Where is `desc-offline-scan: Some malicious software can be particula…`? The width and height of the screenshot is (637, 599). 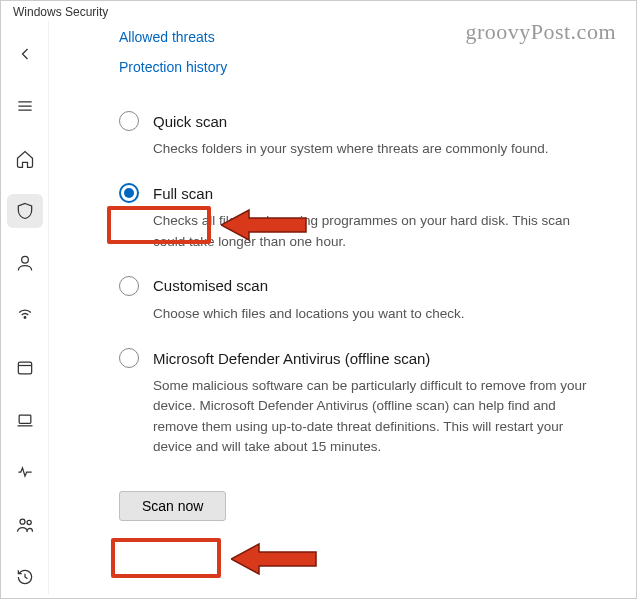 desc-offline-scan: Some malicious software can be particula… is located at coordinates (374, 416).